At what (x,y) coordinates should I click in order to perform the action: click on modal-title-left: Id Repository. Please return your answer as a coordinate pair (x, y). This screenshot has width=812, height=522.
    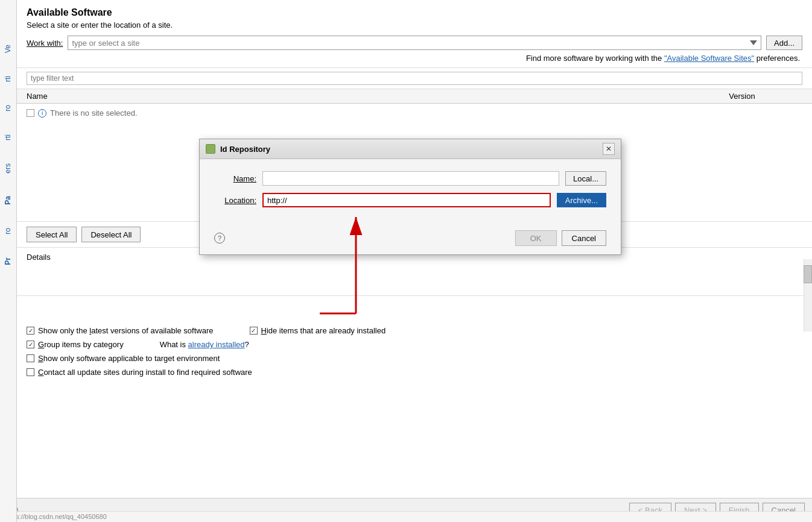
    Looking at the image, I should click on (238, 149).